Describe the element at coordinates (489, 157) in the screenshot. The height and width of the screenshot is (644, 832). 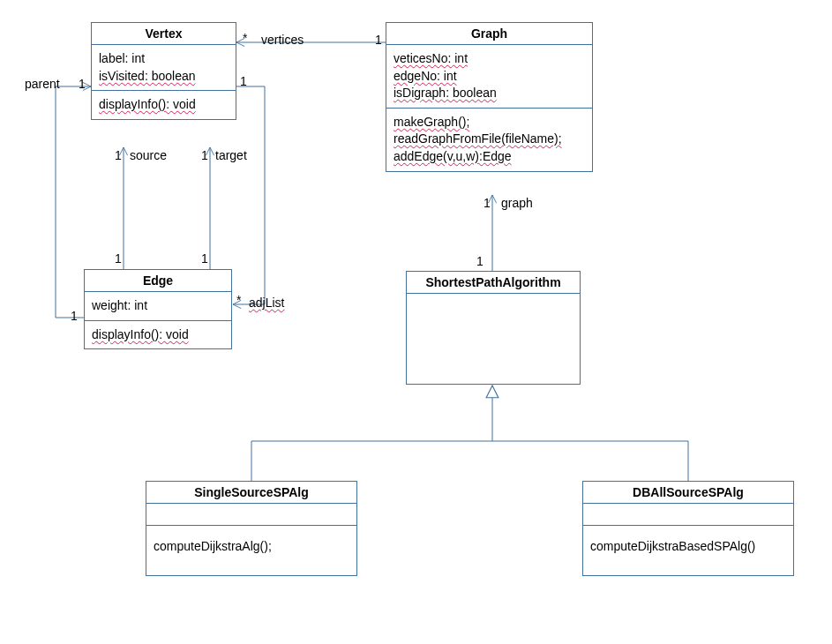
I see `op-addedge: addEdge(v,u,w):Edge` at that location.